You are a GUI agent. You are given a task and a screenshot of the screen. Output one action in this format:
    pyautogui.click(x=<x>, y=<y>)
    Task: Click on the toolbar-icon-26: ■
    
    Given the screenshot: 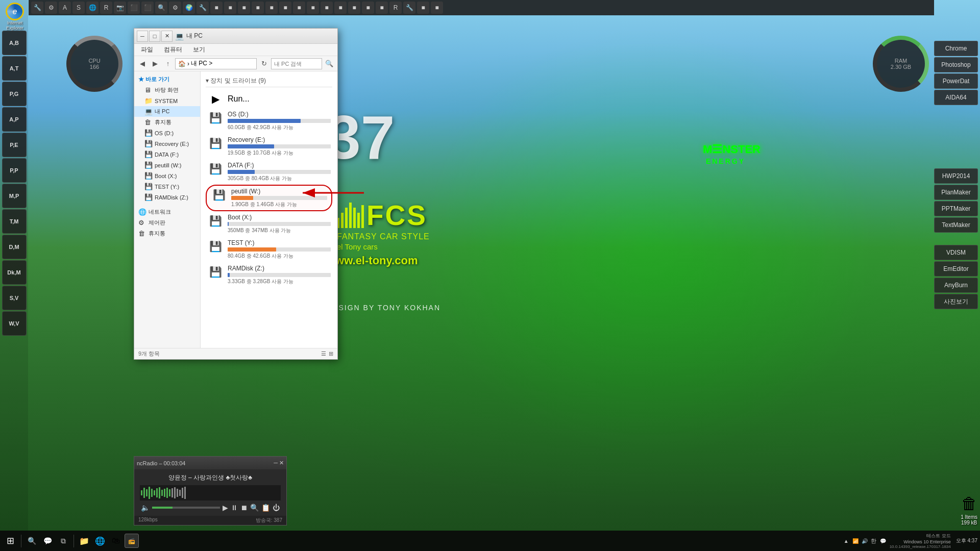 What is the action you would take?
    pyautogui.click(x=382, y=8)
    